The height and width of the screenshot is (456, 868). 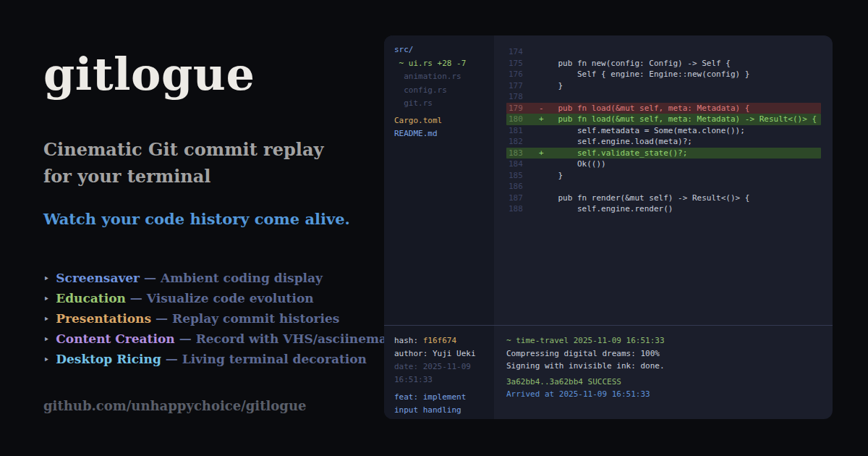 What do you see at coordinates (292, 339) in the screenshot?
I see `feature-description: Record with VHS/asciinema` at bounding box center [292, 339].